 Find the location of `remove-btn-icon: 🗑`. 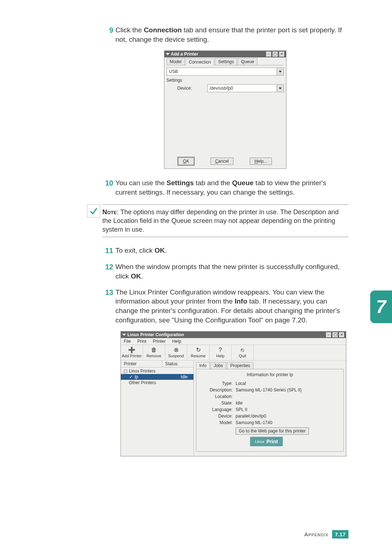

remove-btn-icon: 🗑 is located at coordinates (154, 350).